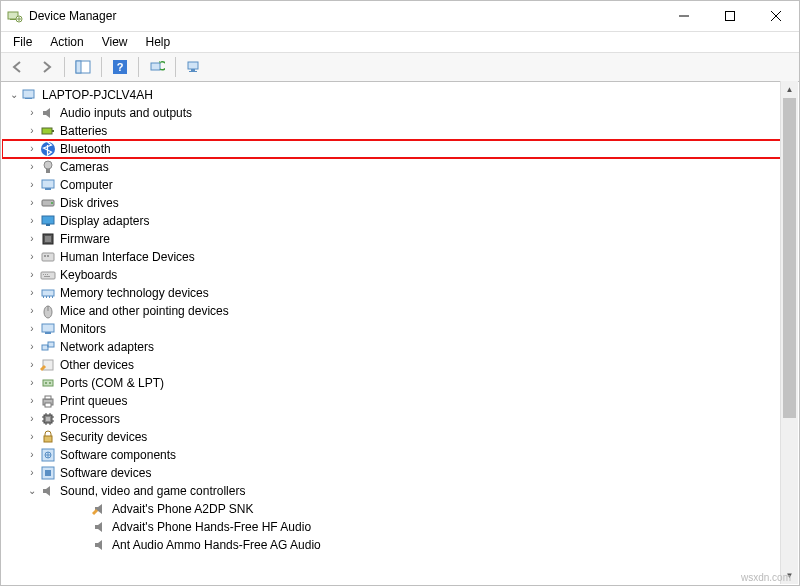 This screenshot has height=586, width=800. I want to click on tree-item-label: Other devices, so click(97, 365).